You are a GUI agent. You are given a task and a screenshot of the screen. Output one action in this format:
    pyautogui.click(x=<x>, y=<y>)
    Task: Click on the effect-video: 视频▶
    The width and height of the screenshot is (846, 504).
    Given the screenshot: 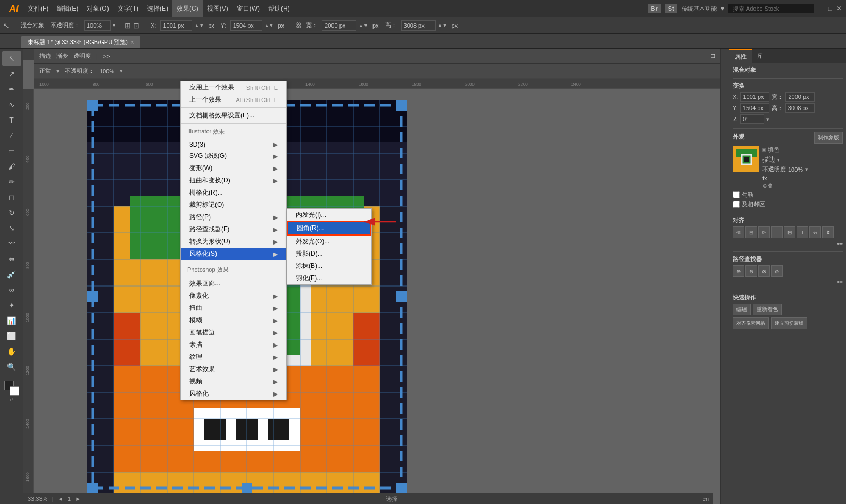 What is the action you would take?
    pyautogui.click(x=234, y=382)
    